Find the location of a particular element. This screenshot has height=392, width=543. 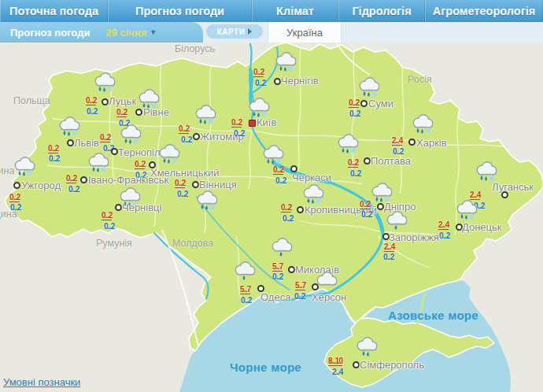

night-temp: 2..4 is located at coordinates (337, 372).